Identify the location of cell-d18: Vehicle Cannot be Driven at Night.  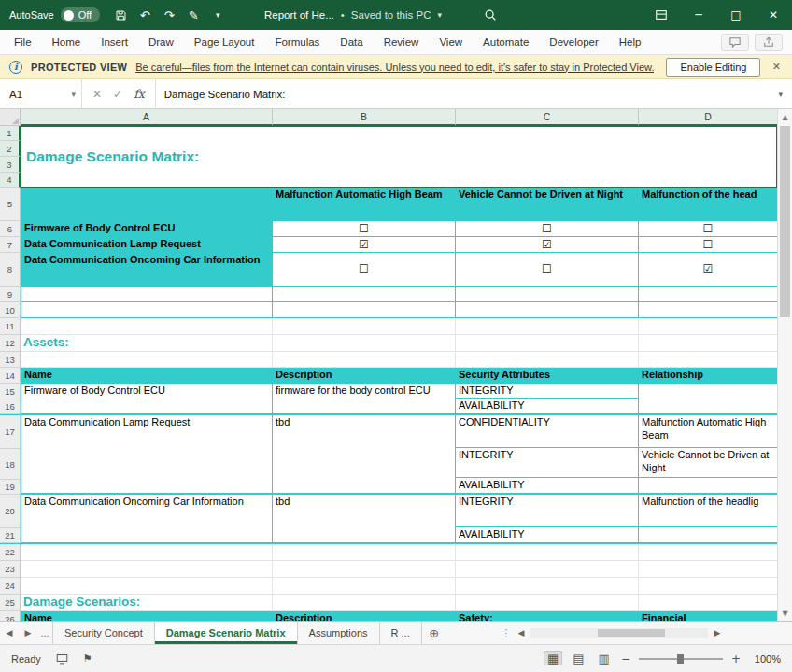
(708, 463).